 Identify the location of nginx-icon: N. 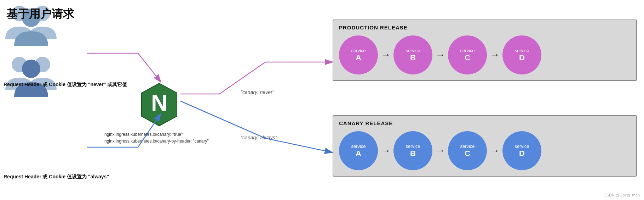
(159, 105).